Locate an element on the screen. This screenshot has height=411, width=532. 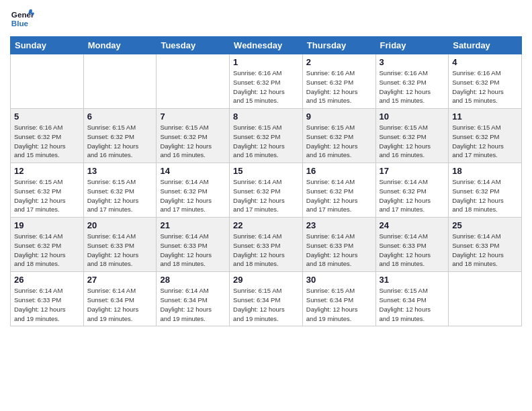
calendar-cell: 1Sunrise: 6:16 AM Sunset: 6:32 PM Daylig… is located at coordinates (266, 82).